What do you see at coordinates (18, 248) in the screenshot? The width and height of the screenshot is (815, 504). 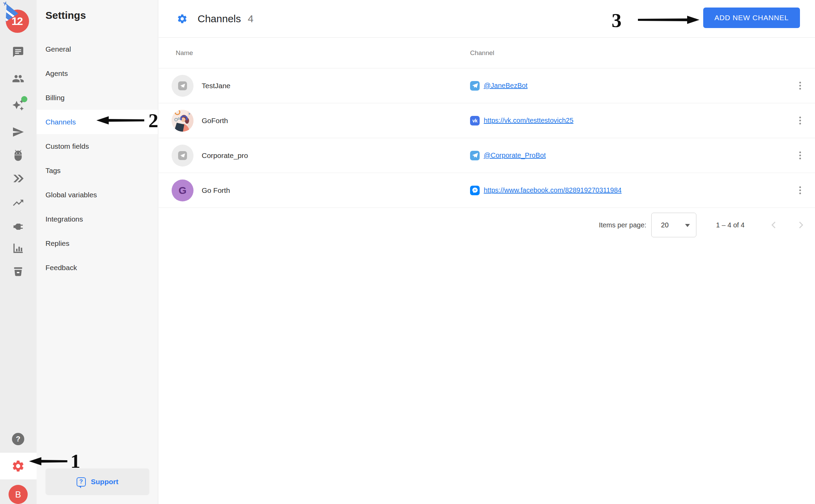 I see `bar-chart-icon` at bounding box center [18, 248].